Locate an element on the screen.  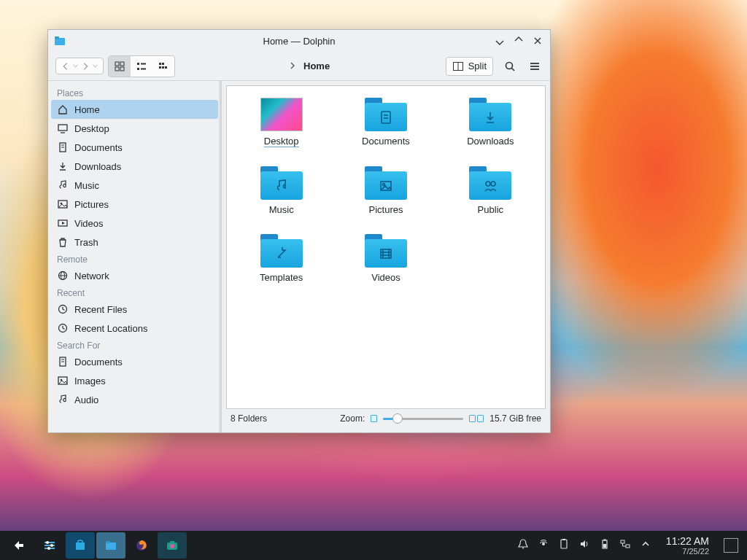
sidebar-item-pictures: Pictures is located at coordinates (134, 204).